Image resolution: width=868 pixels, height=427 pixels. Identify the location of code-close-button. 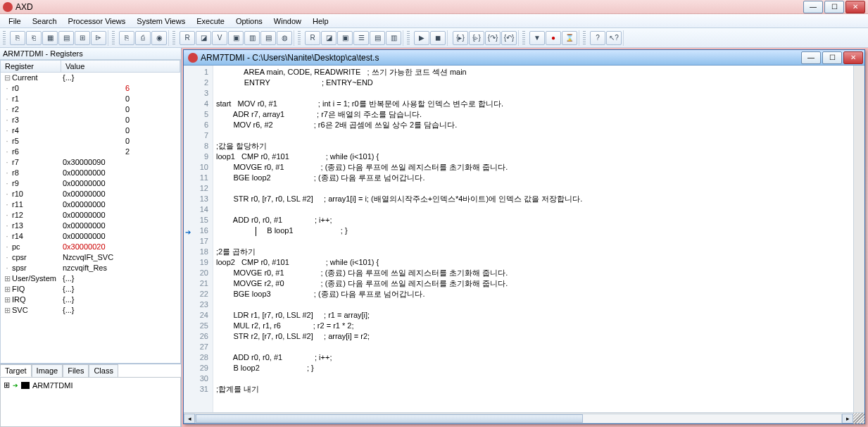
(853, 58).